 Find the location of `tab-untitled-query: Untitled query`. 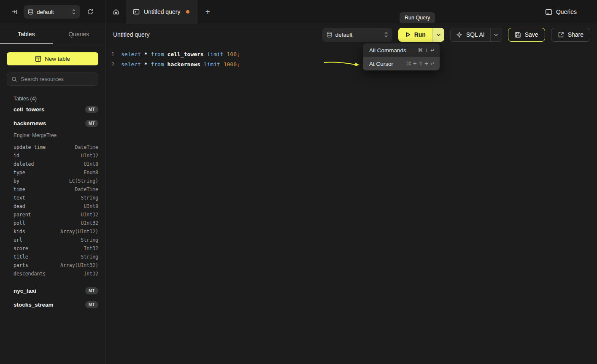

tab-untitled-query: Untitled query is located at coordinates (162, 12).